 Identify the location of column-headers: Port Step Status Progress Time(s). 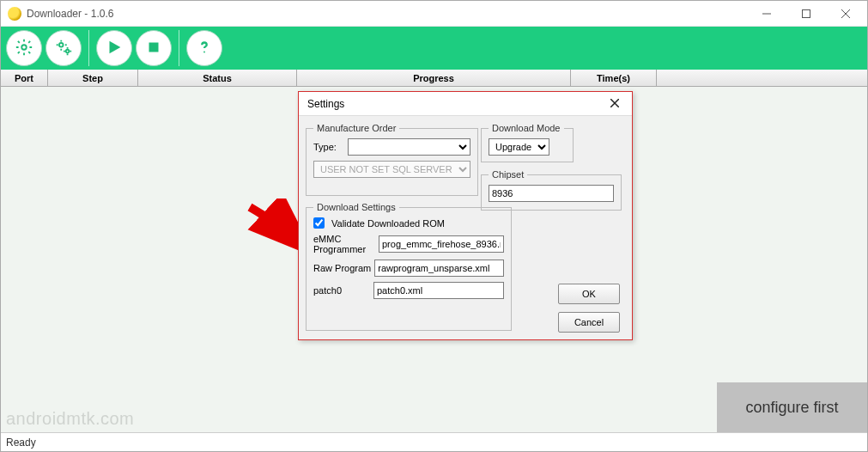
(434, 78).